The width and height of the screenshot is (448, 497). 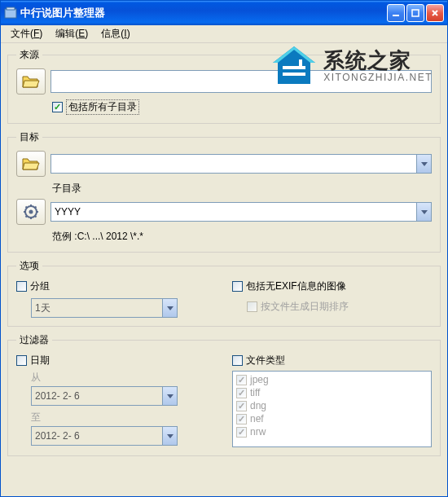 What do you see at coordinates (266, 360) in the screenshot?
I see `filetype-filter-label: 文件类型` at bounding box center [266, 360].